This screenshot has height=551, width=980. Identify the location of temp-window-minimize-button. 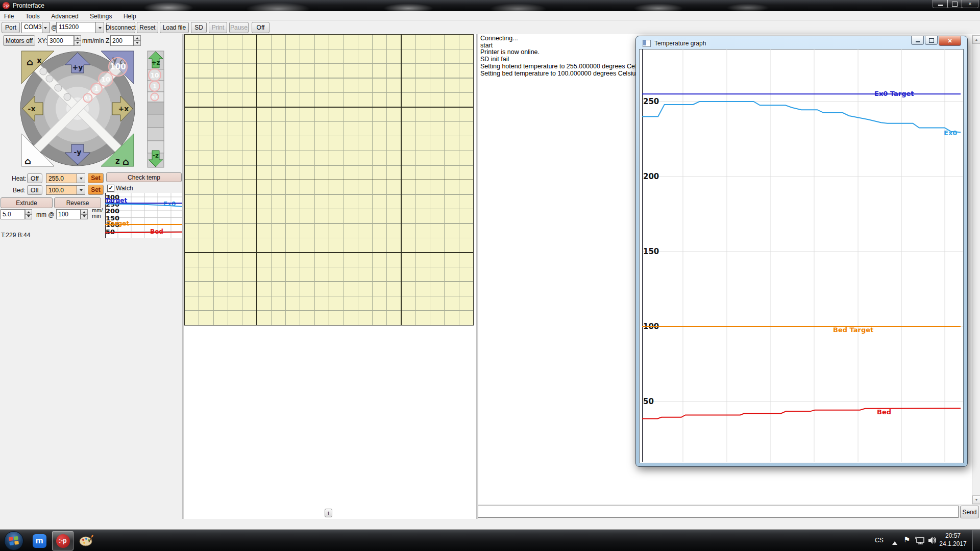
(918, 41).